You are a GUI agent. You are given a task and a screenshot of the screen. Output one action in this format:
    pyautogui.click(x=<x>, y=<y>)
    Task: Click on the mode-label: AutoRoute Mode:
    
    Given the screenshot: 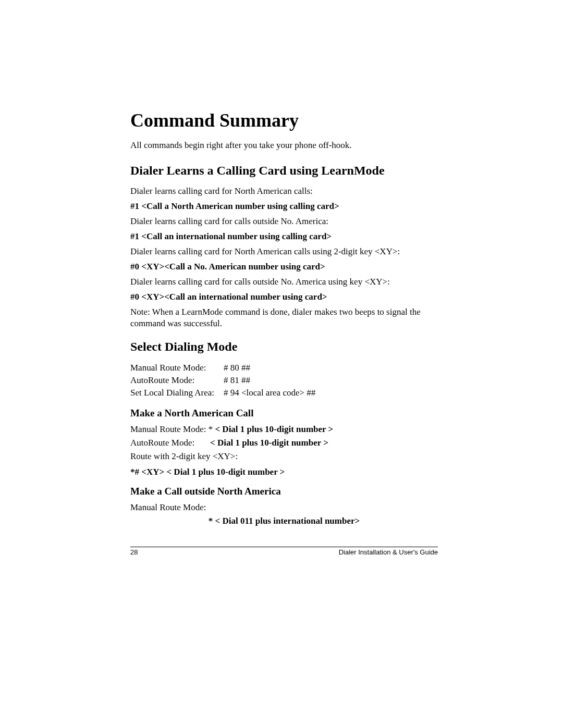 What is the action you would take?
    pyautogui.click(x=177, y=380)
    